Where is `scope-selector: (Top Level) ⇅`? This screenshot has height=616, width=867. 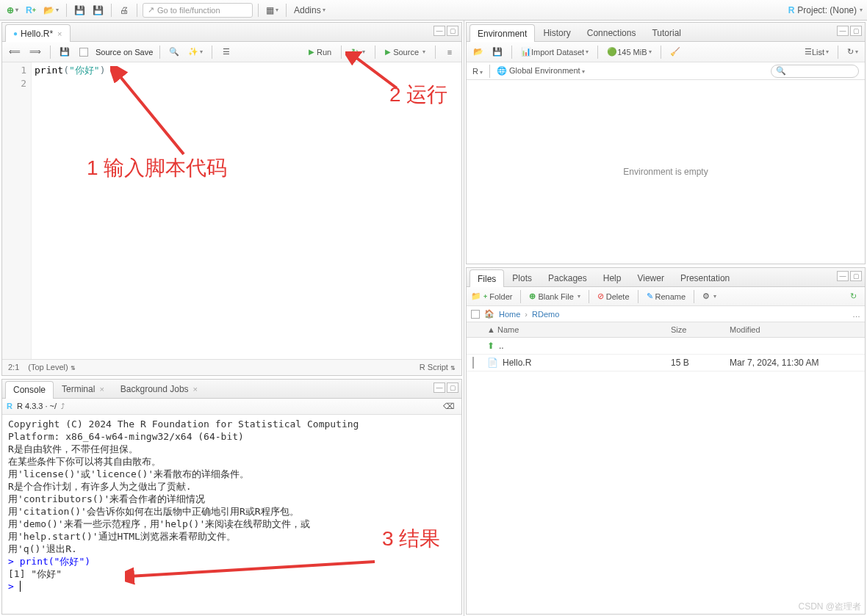
scope-selector: (Top Level) ⇅ is located at coordinates (51, 367).